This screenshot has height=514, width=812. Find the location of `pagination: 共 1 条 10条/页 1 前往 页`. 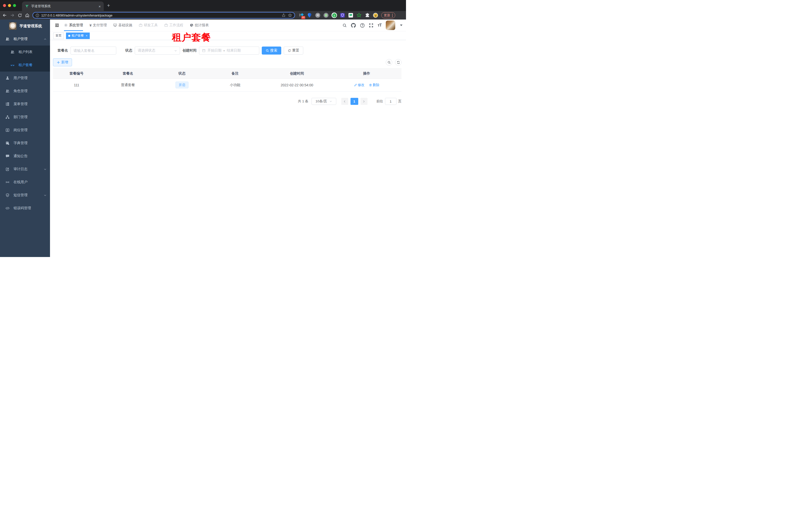

pagination: 共 1 条 10条/页 1 前往 页 is located at coordinates (226, 101).